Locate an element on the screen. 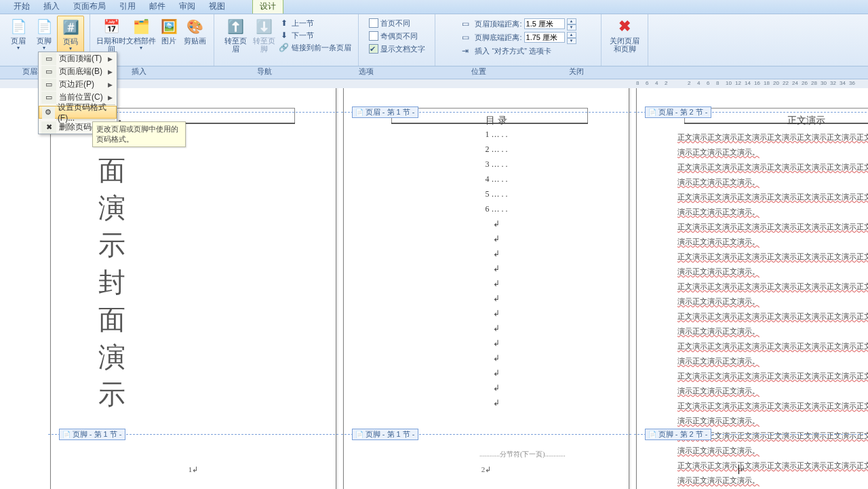 The height and width of the screenshot is (489, 868). different-odd-even-checkbox: 奇偶页不同 is located at coordinates (397, 36).